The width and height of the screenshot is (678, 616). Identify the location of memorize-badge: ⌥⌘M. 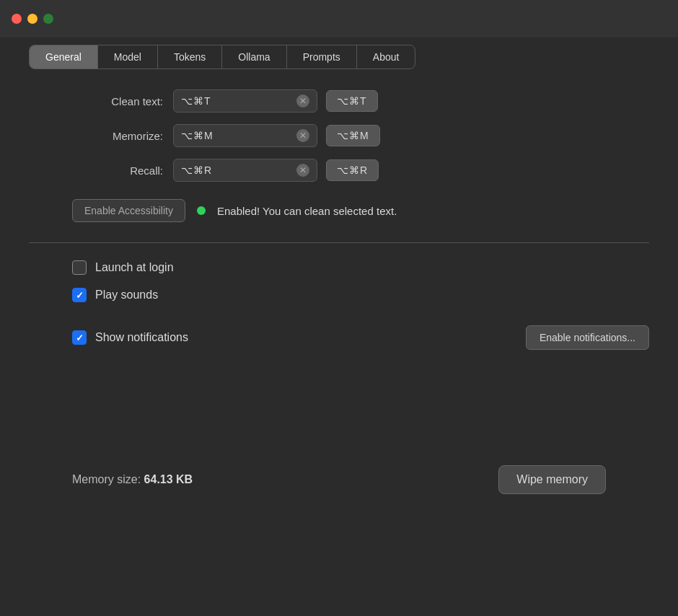
(353, 136).